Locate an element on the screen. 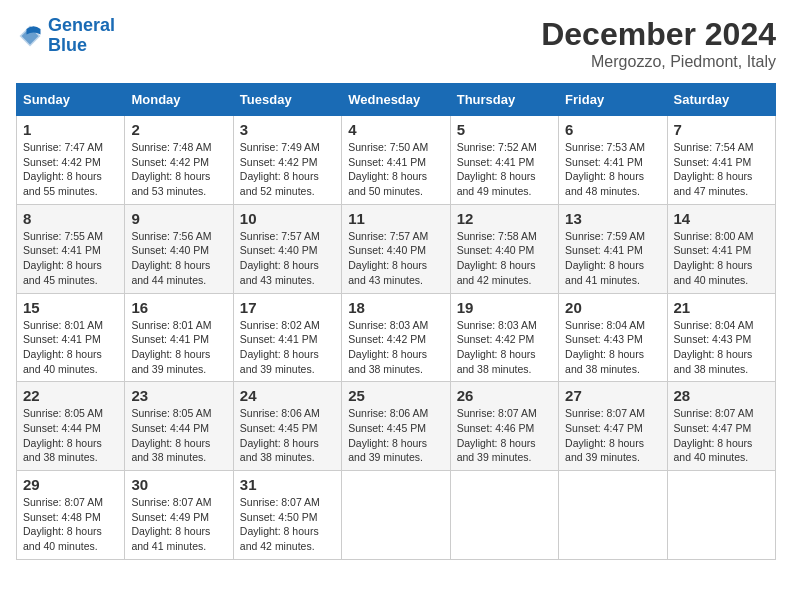 This screenshot has width=792, height=612. day-24: 24 Sunrise: 8:06 AMSunset: 4:45 PMDaylig… is located at coordinates (287, 426).